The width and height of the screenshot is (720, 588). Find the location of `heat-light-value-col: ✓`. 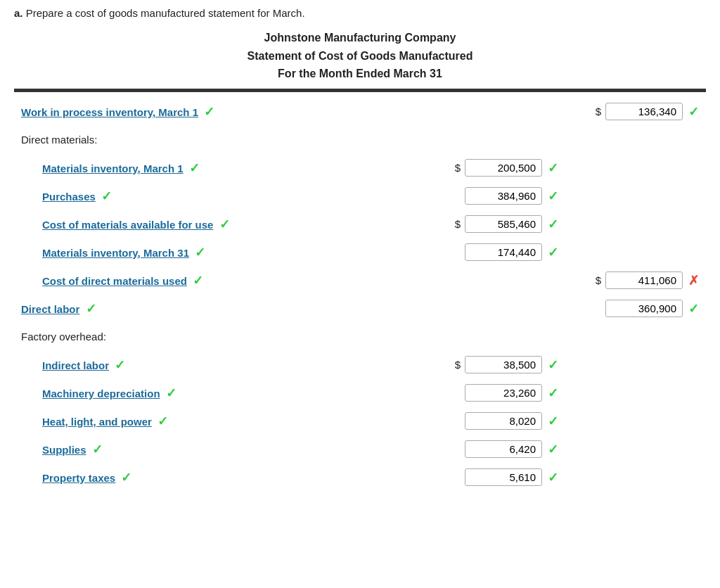

heat-light-value-col: ✓ is located at coordinates (488, 421).